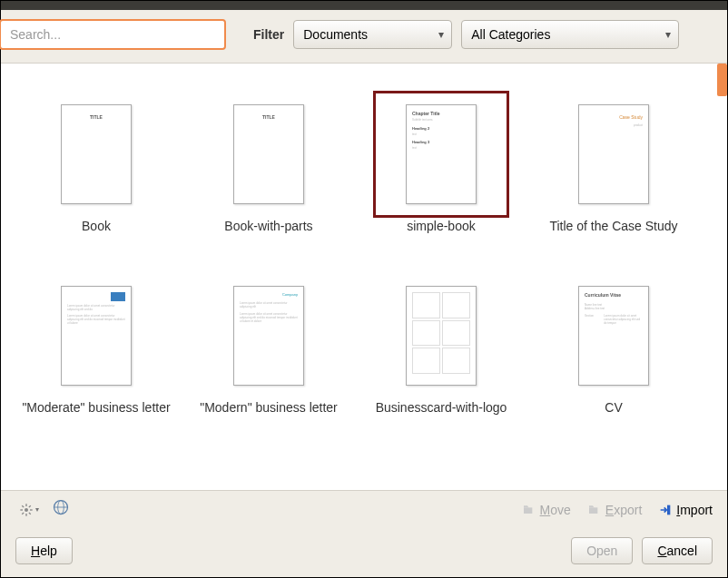  What do you see at coordinates (269, 363) in the screenshot?
I see `template-item: CompanyLorem ipsum dolor sit amet consec…` at bounding box center [269, 363].